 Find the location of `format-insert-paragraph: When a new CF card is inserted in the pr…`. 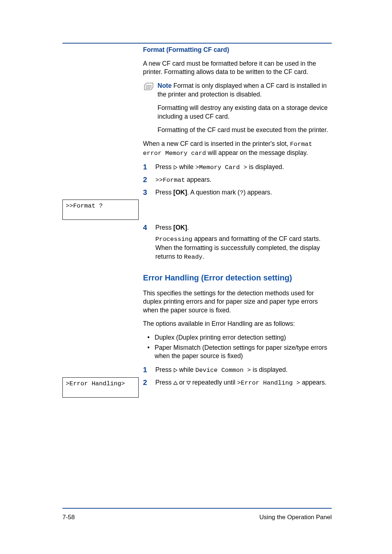

format-insert-paragraph: When a new CF card is inserted in the pr… is located at coordinates (237, 149).